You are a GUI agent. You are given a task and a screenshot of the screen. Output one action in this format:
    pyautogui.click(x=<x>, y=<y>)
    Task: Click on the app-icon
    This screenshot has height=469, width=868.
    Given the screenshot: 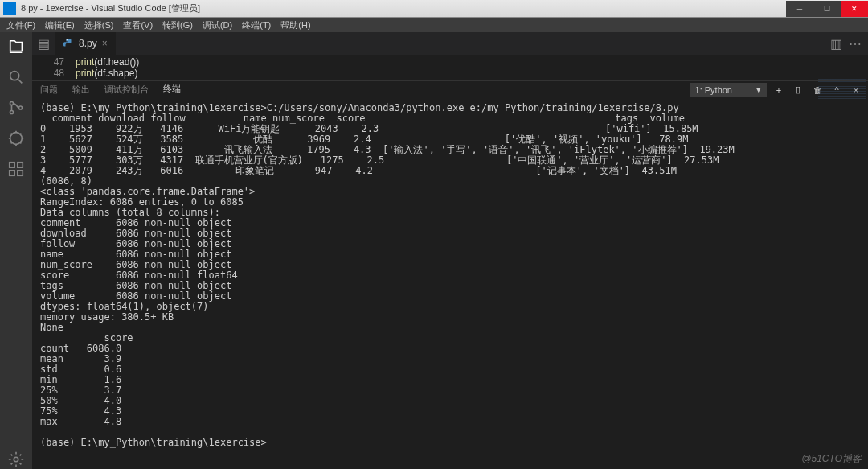 What is the action you would take?
    pyautogui.click(x=10, y=9)
    